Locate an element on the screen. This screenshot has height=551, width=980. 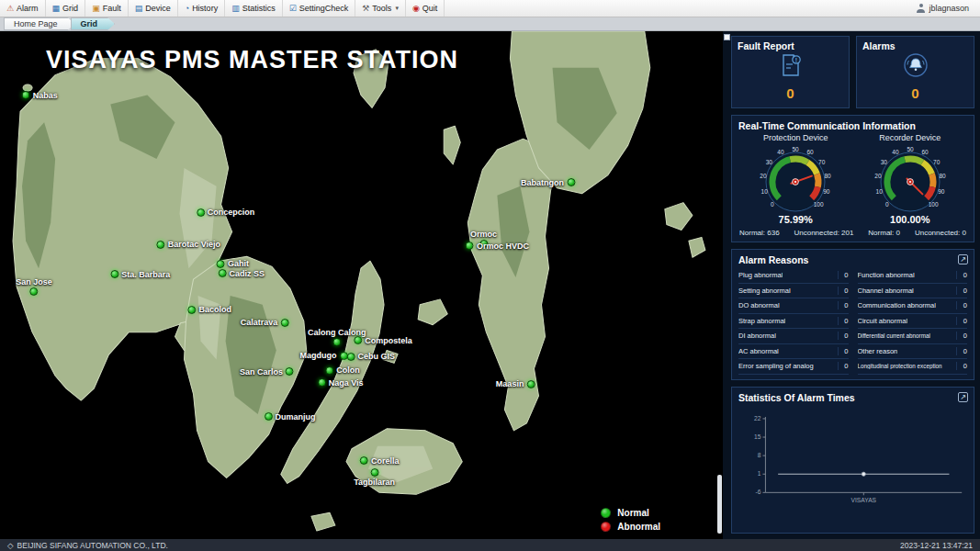
tab-bar: Home PageGrid is located at coordinates (490, 24).